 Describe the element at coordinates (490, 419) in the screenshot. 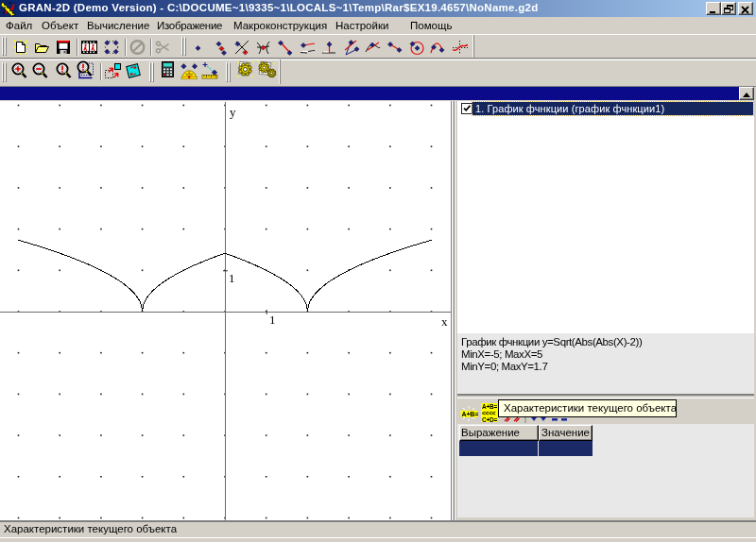

I see `svg-text: C+D=` at that location.